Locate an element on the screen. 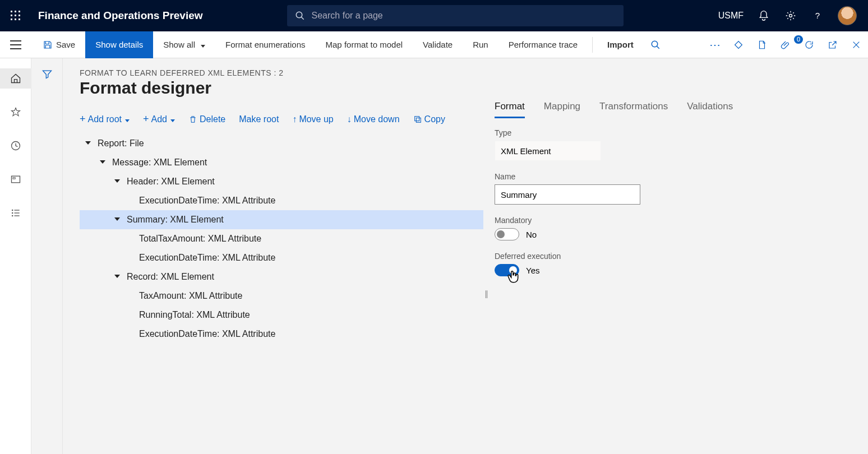 Image resolution: width=868 pixels, height=454 pixels. tree-node: RunningTotal: XML Attribute is located at coordinates (281, 315).